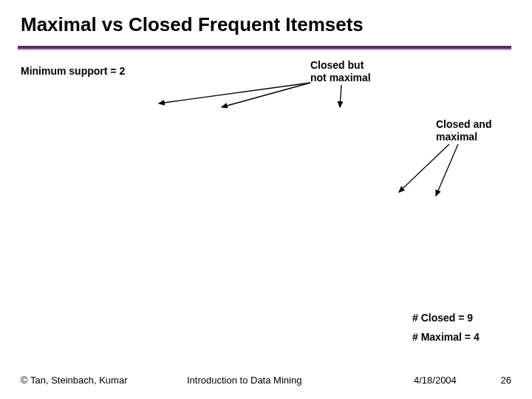 The width and height of the screenshot is (532, 399). Describe the element at coordinates (506, 380) in the screenshot. I see `footer-page: 26` at that location.